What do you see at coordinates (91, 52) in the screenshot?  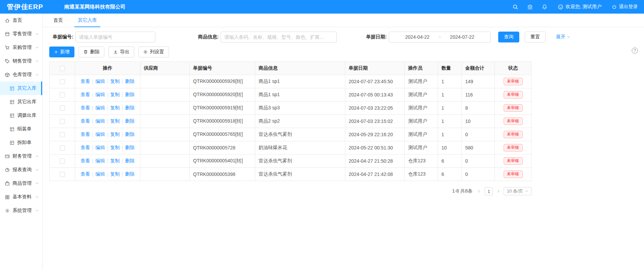 I see `delete-button: 删除` at bounding box center [91, 52].